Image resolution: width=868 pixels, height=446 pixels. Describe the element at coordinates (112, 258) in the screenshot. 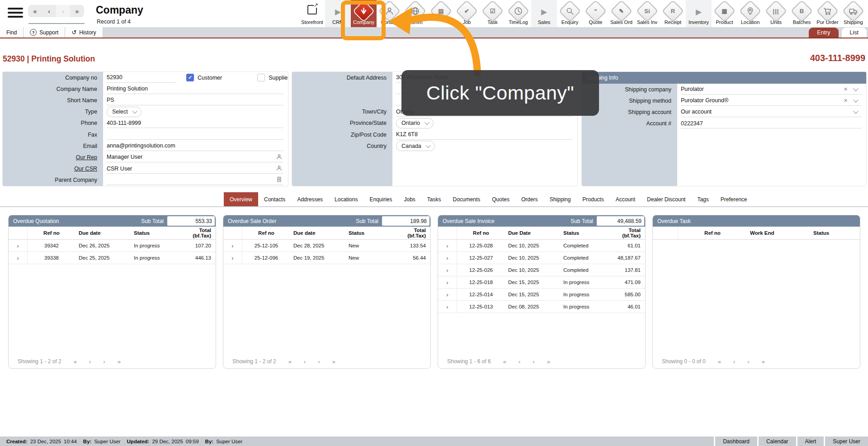

I see `table-row: ›39338Dec 25, 2025In progress446.13` at that location.